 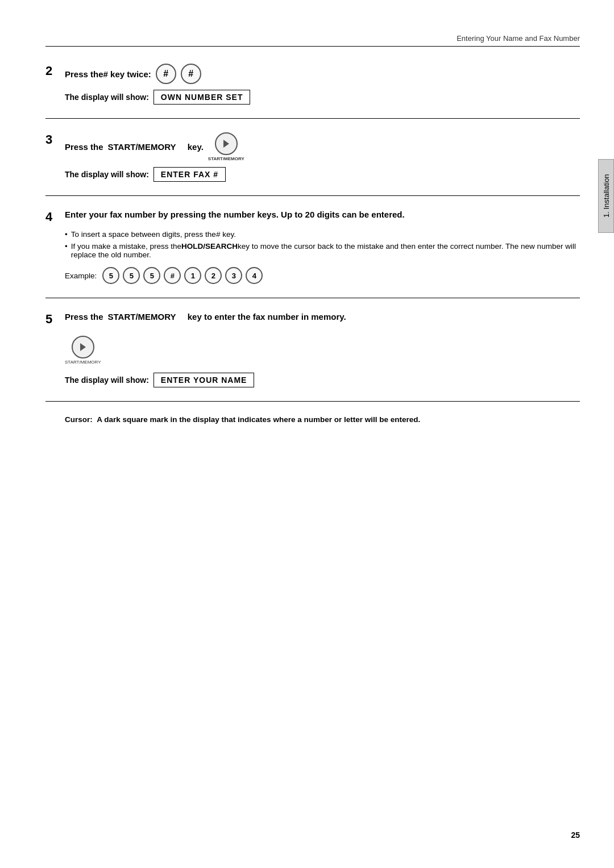 I want to click on step5-key-name: START/MEMORY, so click(x=142, y=317).